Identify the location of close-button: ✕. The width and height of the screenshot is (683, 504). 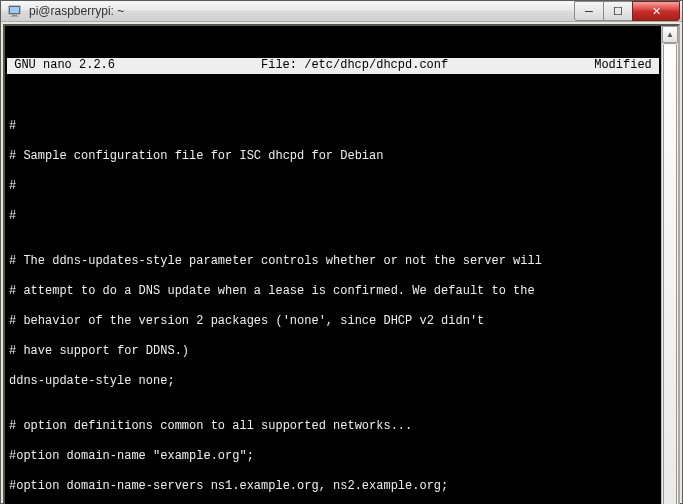
(656, 11).